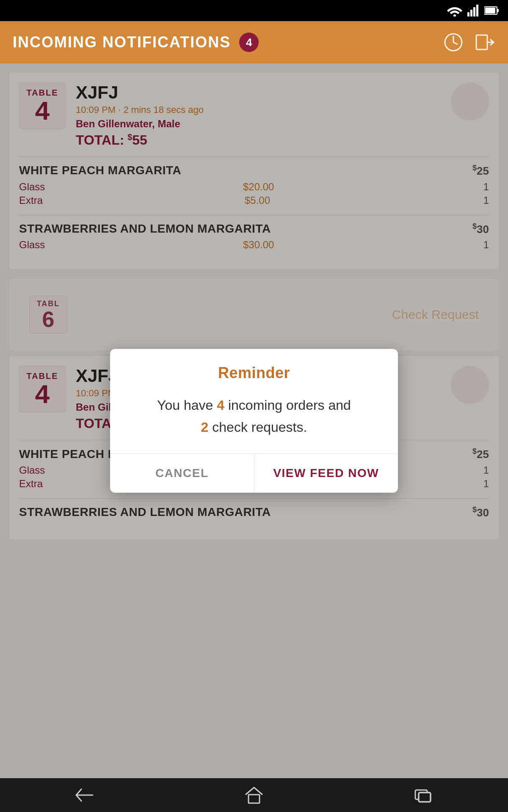 The height and width of the screenshot is (812, 508). I want to click on modal-title: Reminder, so click(254, 370).